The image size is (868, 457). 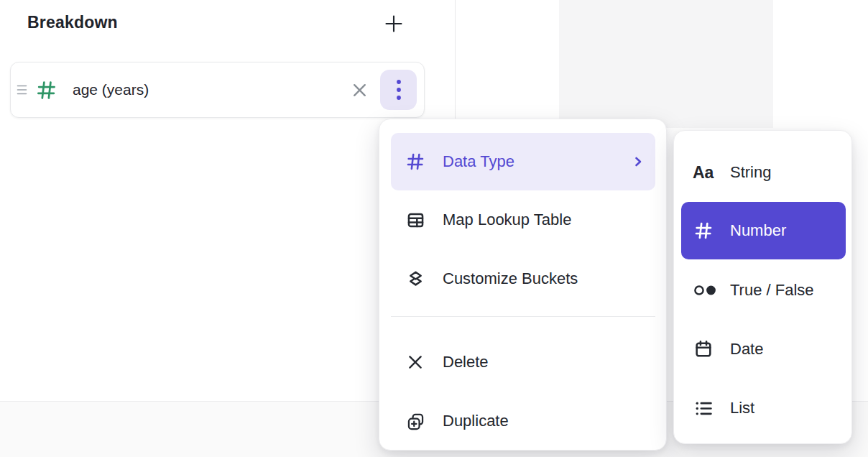 What do you see at coordinates (476, 421) in the screenshot?
I see `menu-item-label: Duplicate` at bounding box center [476, 421].